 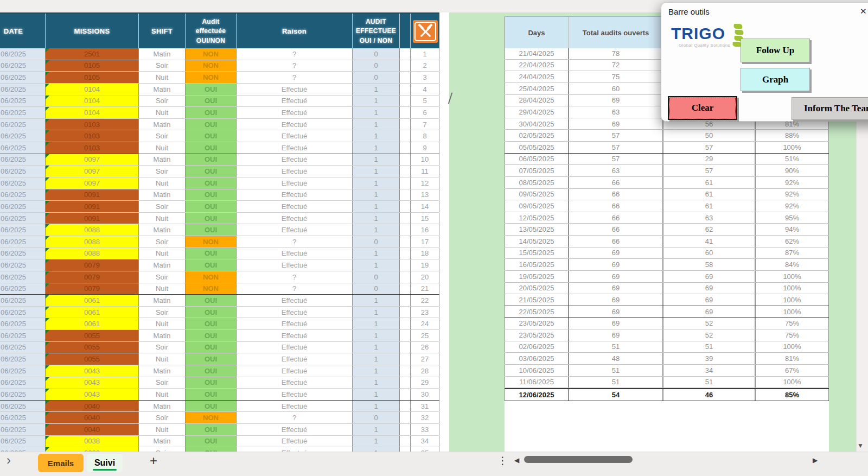 I want to click on cell-day: 20/05/2025, so click(x=537, y=289).